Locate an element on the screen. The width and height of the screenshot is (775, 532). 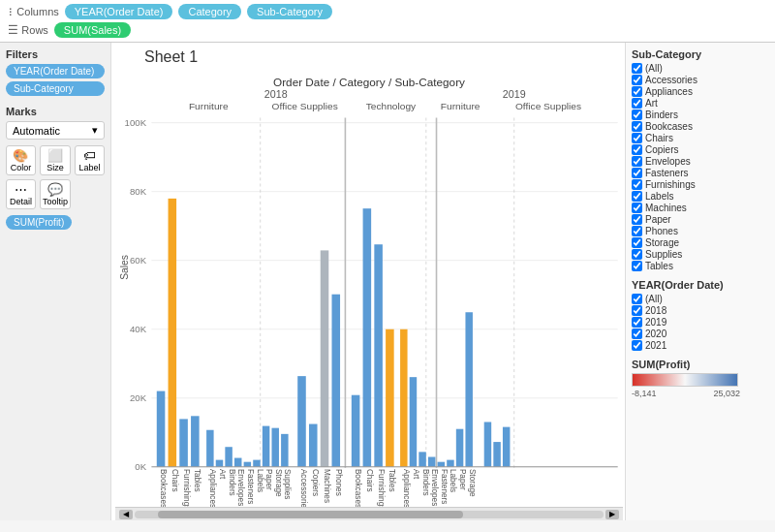
sub-cat-storage-checkbox is located at coordinates (637, 242).